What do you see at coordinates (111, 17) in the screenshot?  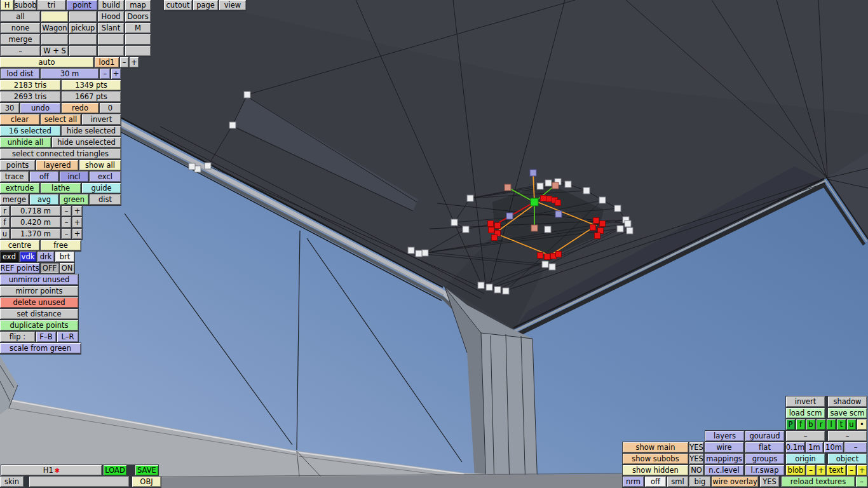 I see `button-hood: Hood` at bounding box center [111, 17].